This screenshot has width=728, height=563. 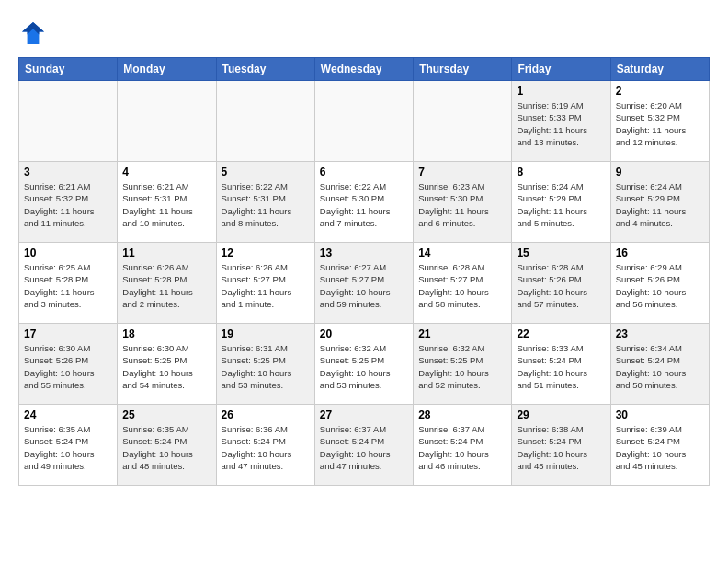 What do you see at coordinates (561, 285) in the screenshot?
I see `day-info: Sunrise: 6:28 AM Sunset: 5:26 PM Dayligh…` at bounding box center [561, 285].